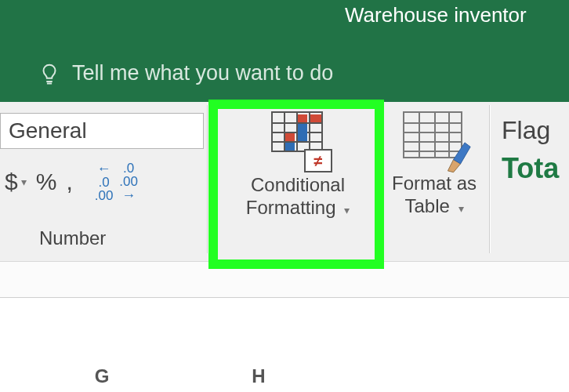 The image size is (569, 392). What do you see at coordinates (47, 182) in the screenshot?
I see `percent-format-button: %` at bounding box center [47, 182].